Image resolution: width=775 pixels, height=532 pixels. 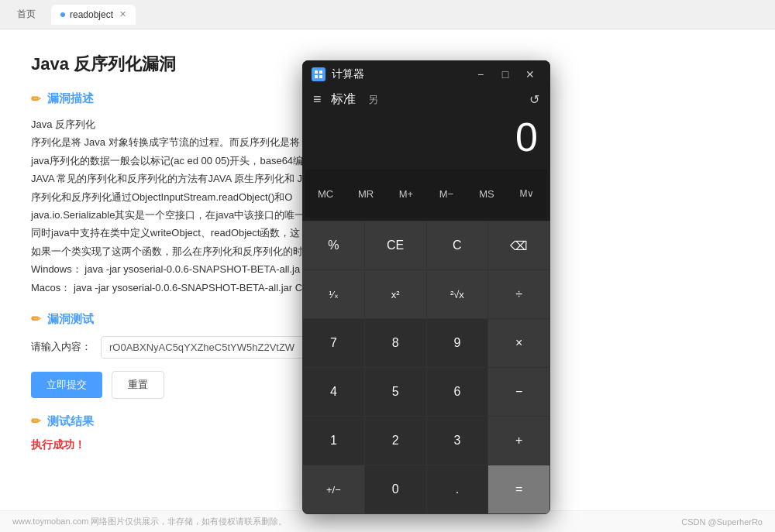 I want to click on calc-negate-button: +/−, so click(x=333, y=489).